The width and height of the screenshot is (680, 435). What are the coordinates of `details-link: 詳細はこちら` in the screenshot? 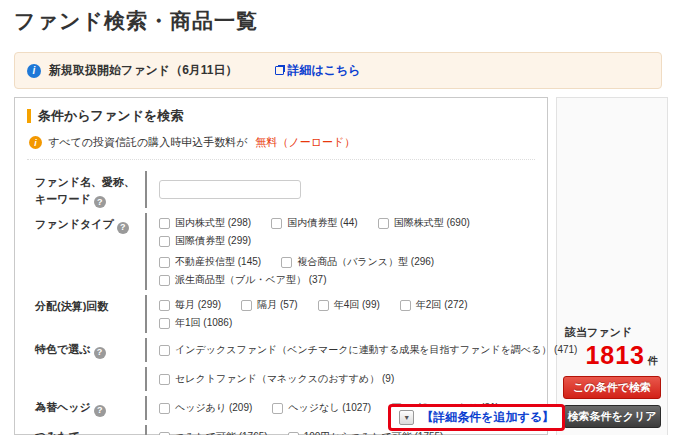 It's located at (324, 70).